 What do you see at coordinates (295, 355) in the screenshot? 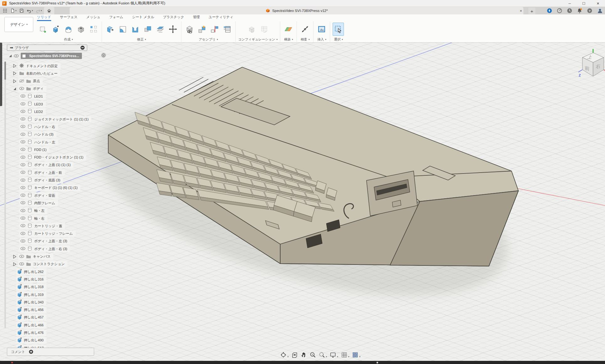
I see `look-at-icon` at bounding box center [295, 355].